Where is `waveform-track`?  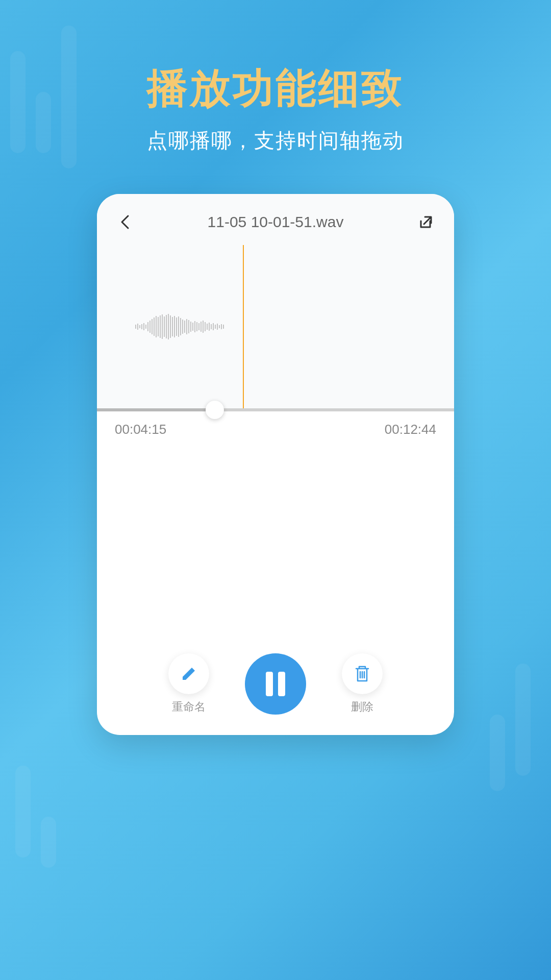 waveform-track is located at coordinates (276, 327).